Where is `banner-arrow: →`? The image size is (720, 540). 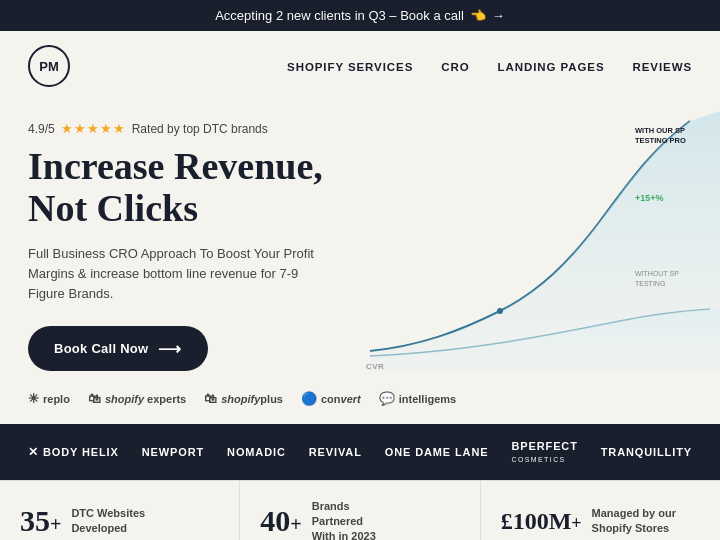 banner-arrow: → is located at coordinates (498, 16).